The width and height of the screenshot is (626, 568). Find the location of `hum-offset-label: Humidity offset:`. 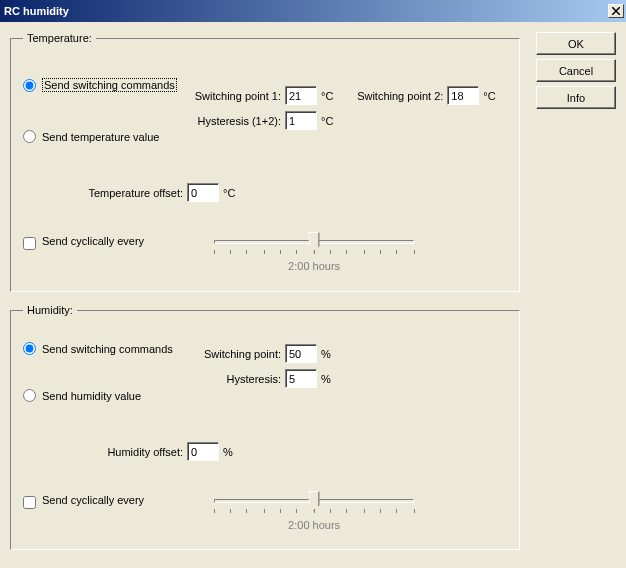

hum-offset-label: Humidity offset: is located at coordinates (103, 452).